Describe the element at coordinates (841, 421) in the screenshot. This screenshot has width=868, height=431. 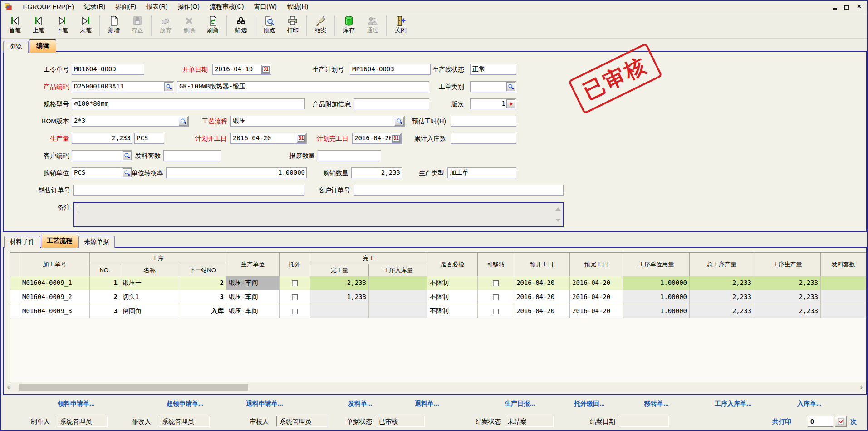
I see `print-count-button` at that location.